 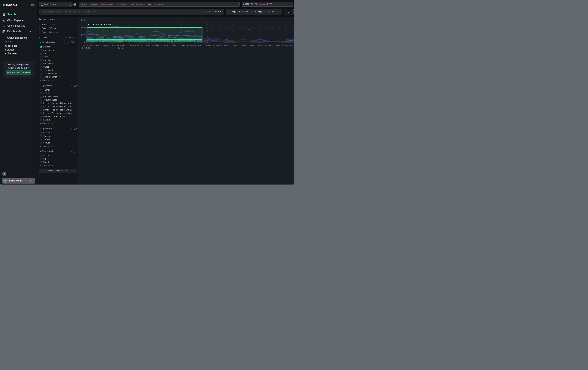 What do you see at coordinates (155, 45) in the screenshot?
I see `svg-text: 2:00am` at bounding box center [155, 45].